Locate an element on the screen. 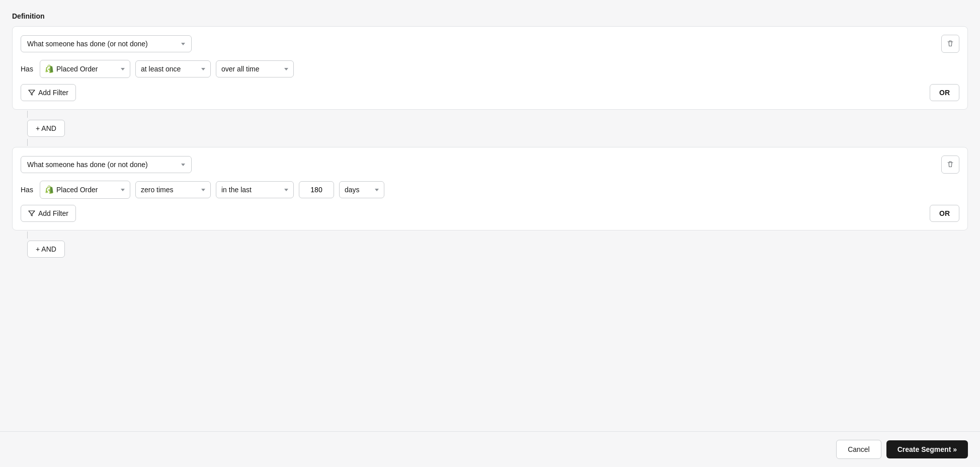 The height and width of the screenshot is (467, 980). placed-order-label-1: Placed Order is located at coordinates (77, 69).